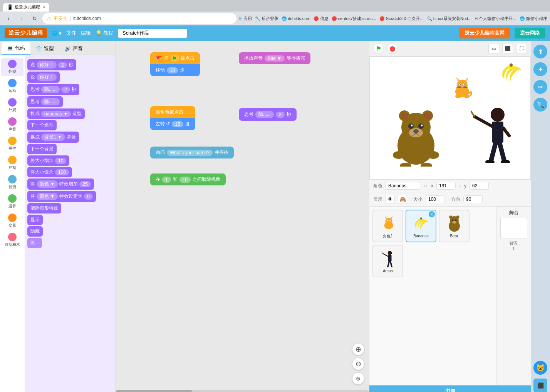 The image size is (550, 392). Describe the element at coordinates (12, 182) in the screenshot. I see `cat-sensing: 侦测` at that location.